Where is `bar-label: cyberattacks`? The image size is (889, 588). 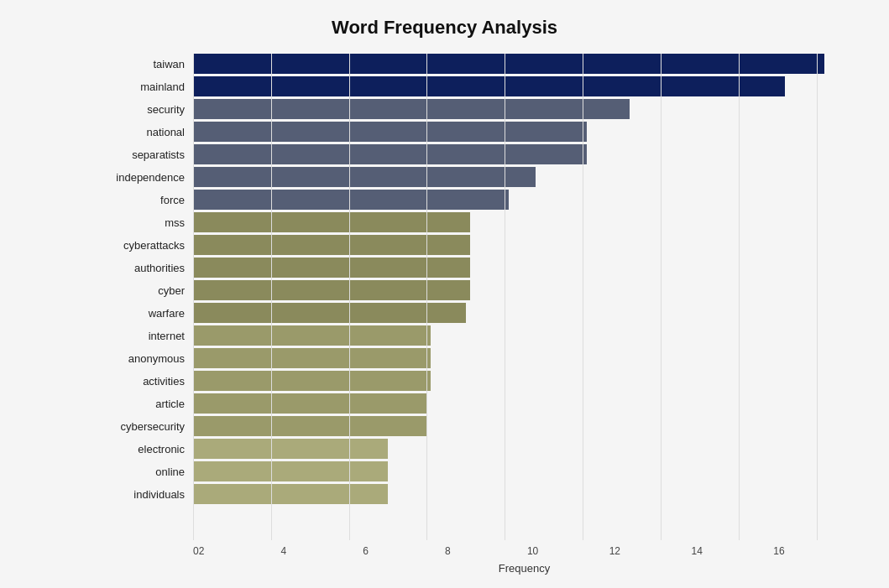
bar-label: cyberattacks is located at coordinates (147, 245).